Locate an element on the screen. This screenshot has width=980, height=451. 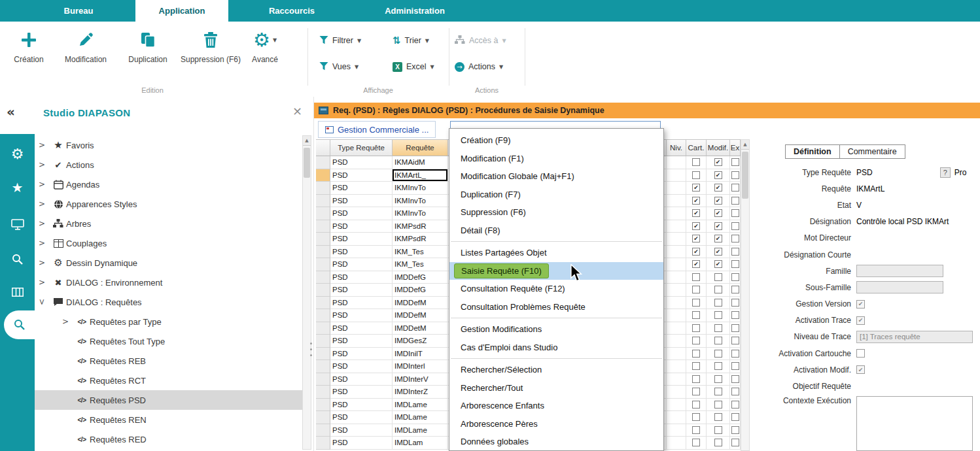
help-button: ? is located at coordinates (945, 173).